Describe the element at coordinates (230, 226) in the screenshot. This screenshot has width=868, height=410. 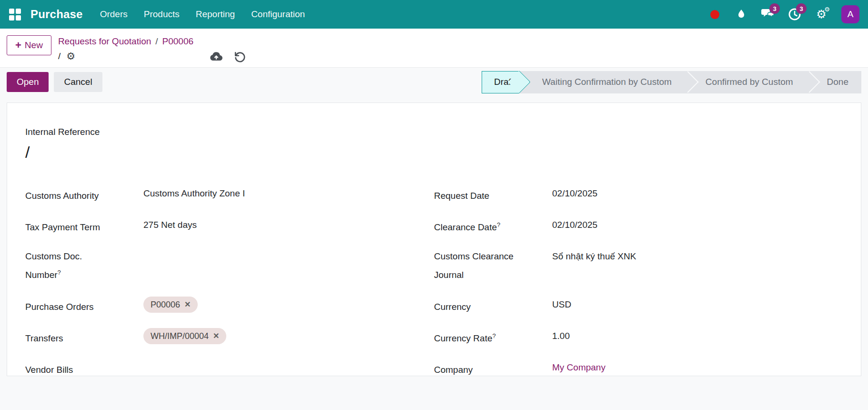
I see `field-tax-payment-term: Tax Payment Term 275 Net days` at that location.